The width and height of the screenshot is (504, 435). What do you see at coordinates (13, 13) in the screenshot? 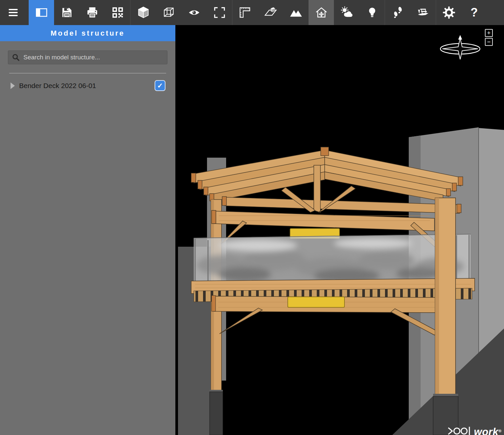
I see `menu-button` at bounding box center [13, 13].